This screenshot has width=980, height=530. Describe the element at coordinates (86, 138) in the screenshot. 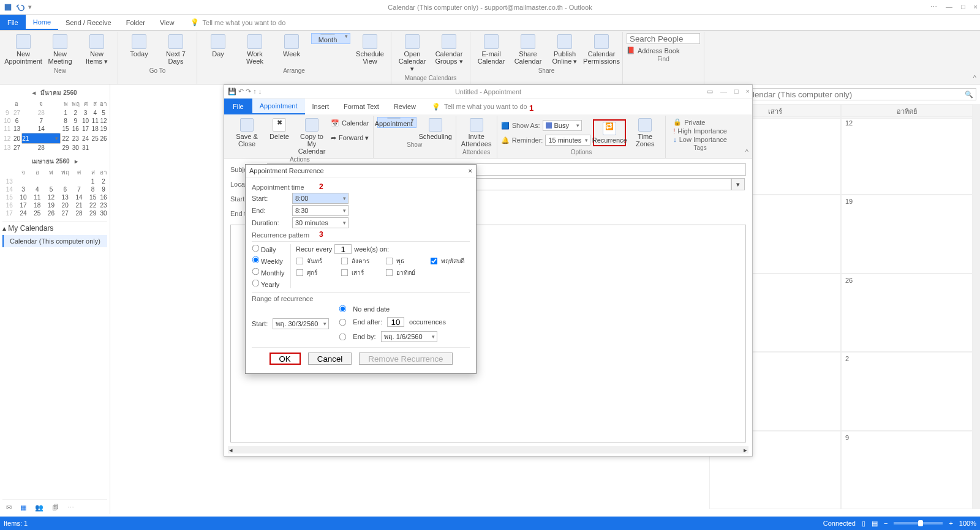

I see `mini-cal-day: 24` at that location.